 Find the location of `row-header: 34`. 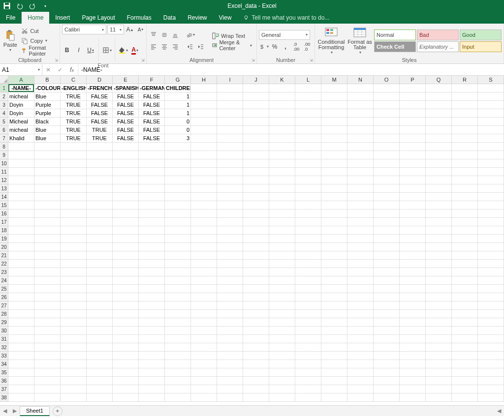

row-header: 34 is located at coordinates (4, 364).